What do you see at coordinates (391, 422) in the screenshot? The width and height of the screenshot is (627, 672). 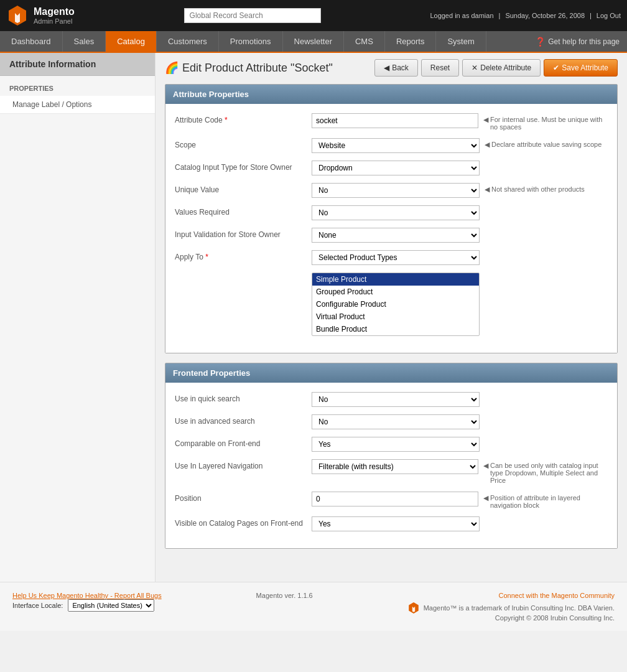 I see `advanced-search-row: Use in advanced search No Yes` at bounding box center [391, 422].